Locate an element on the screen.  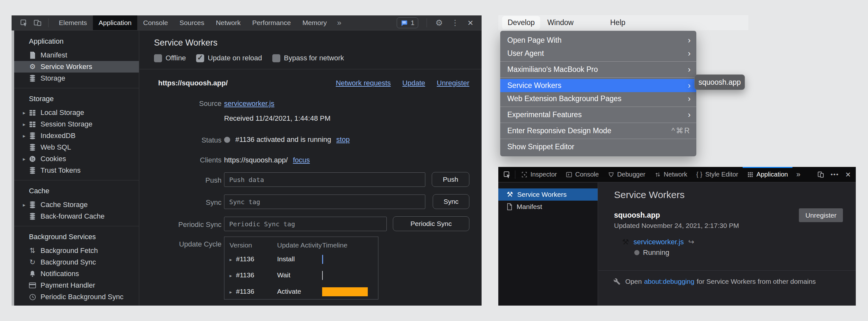
tab-sources: Sources is located at coordinates (192, 23).